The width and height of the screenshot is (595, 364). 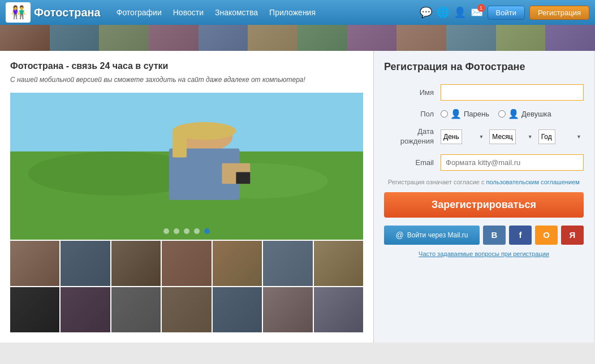 I want to click on dob-field-wrapper: День Месяц Год, so click(x=512, y=137).